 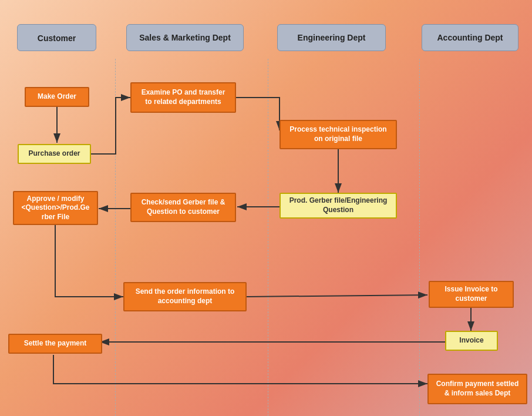 What do you see at coordinates (470, 38) in the screenshot?
I see `header-accounting: Accounting Dept` at bounding box center [470, 38].